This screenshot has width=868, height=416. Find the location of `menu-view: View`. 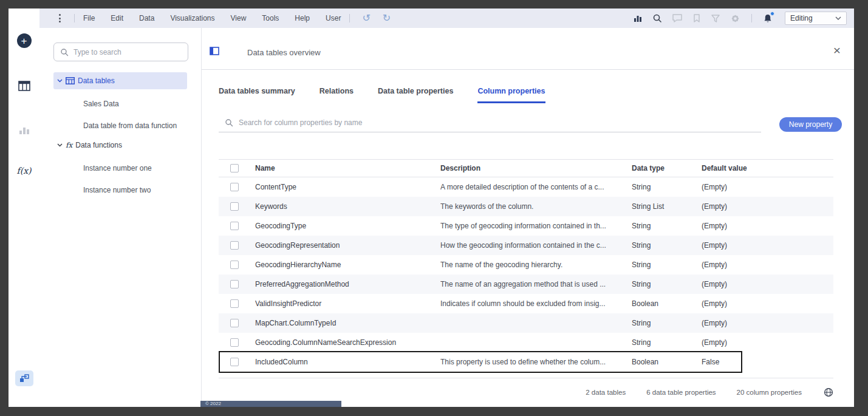

menu-view: View is located at coordinates (239, 18).